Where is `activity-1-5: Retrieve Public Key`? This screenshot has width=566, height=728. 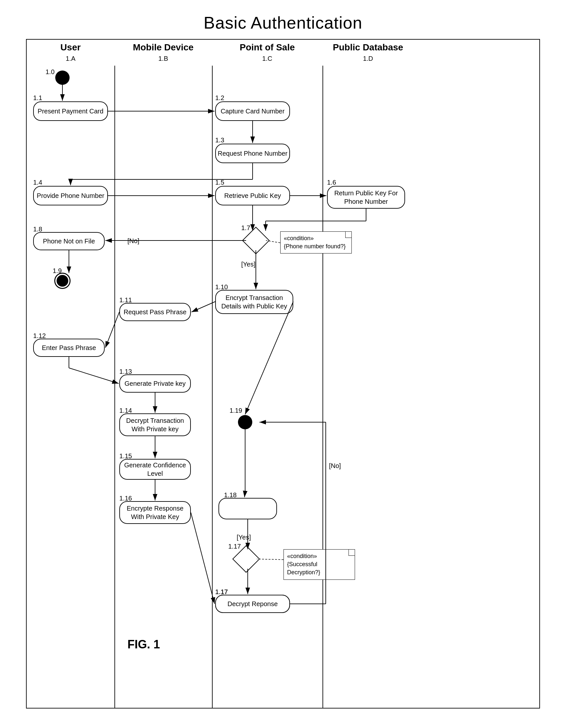 activity-1-5: Retrieve Public Key is located at coordinates (252, 196).